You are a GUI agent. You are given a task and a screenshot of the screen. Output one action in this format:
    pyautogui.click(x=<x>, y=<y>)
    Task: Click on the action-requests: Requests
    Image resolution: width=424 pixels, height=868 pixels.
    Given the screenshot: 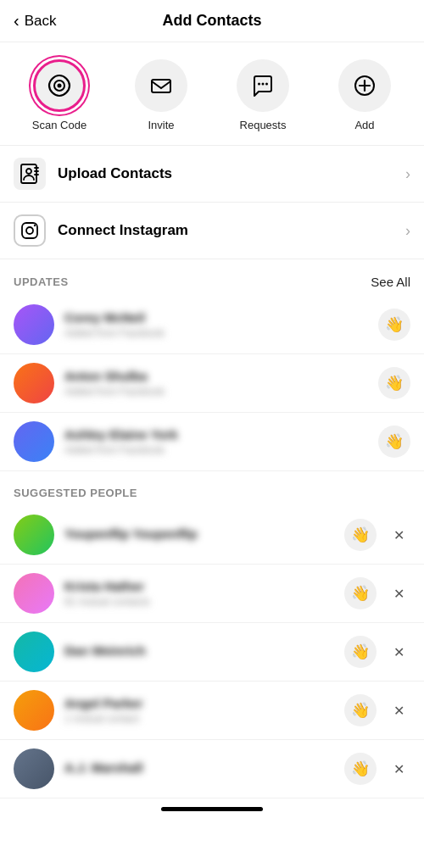 What is the action you would take?
    pyautogui.click(x=263, y=95)
    